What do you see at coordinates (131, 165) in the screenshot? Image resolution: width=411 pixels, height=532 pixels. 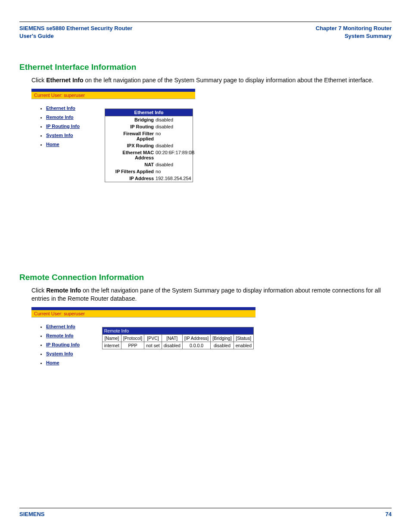 I see `eth-label: NAT` at bounding box center [131, 165].